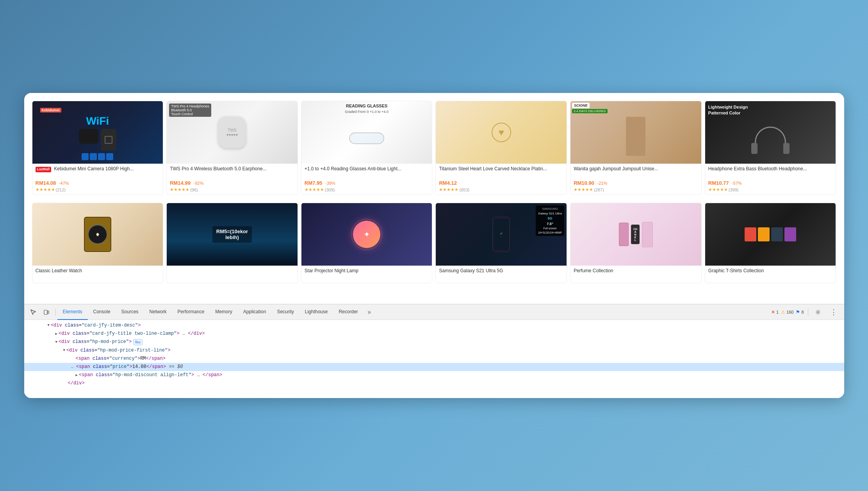  I want to click on device-toolbar-button, so click(46, 312).